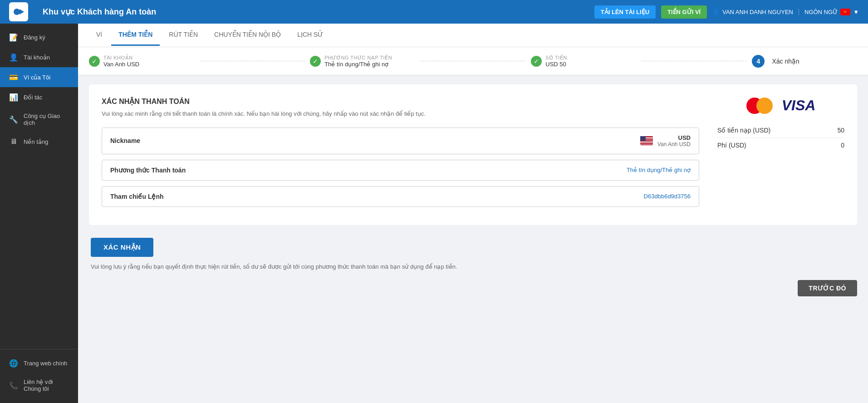 This screenshot has height=403, width=868. Describe the element at coordinates (684, 138) in the screenshot. I see `nickname-currency: USD` at that location.